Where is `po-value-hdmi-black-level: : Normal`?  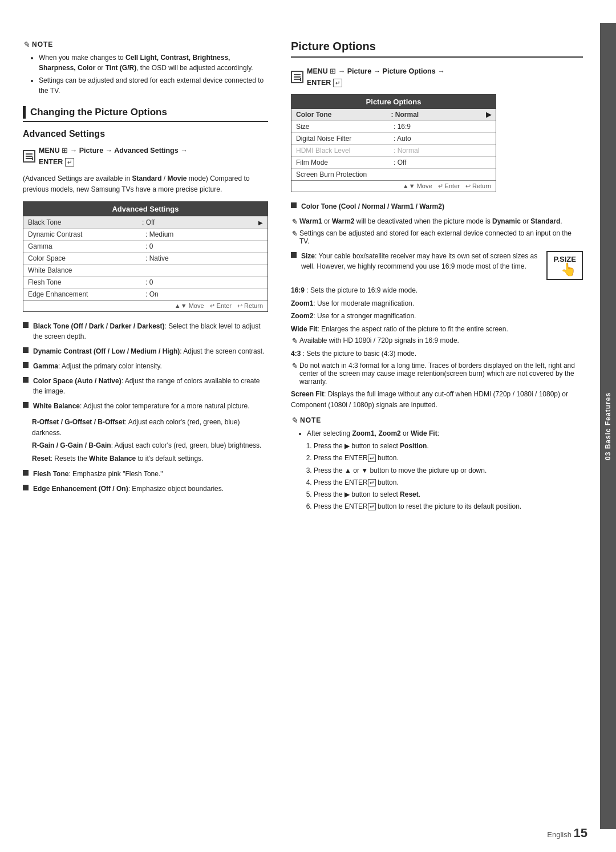
po-value-hdmi-black-level: : Normal is located at coordinates (443, 151).